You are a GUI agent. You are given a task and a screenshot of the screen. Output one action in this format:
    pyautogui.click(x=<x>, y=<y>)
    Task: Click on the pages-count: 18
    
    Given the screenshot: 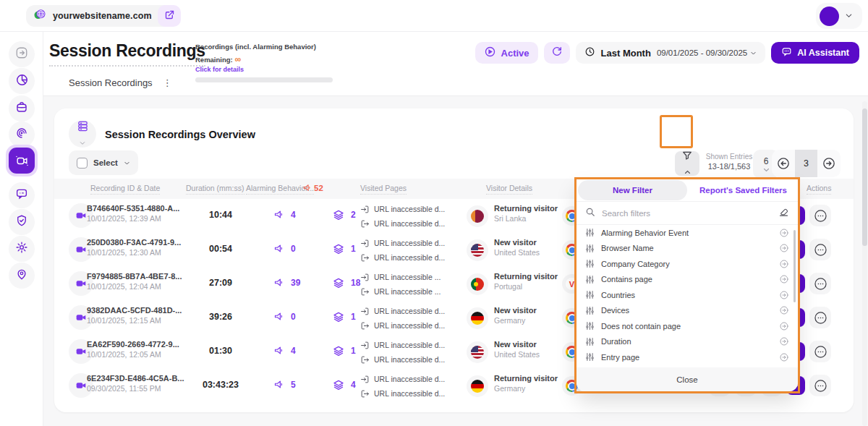 What is the action you would take?
    pyautogui.click(x=356, y=283)
    